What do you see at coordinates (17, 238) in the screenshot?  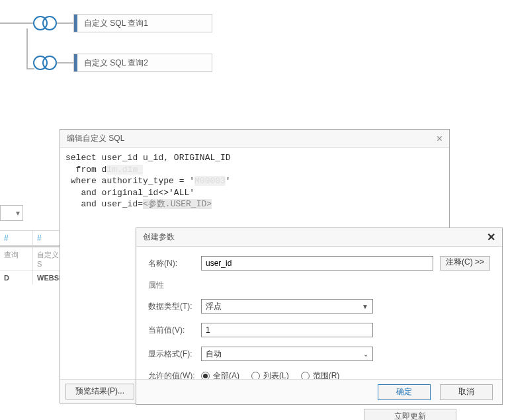 I see `grid-header-cell: #` at bounding box center [17, 238].